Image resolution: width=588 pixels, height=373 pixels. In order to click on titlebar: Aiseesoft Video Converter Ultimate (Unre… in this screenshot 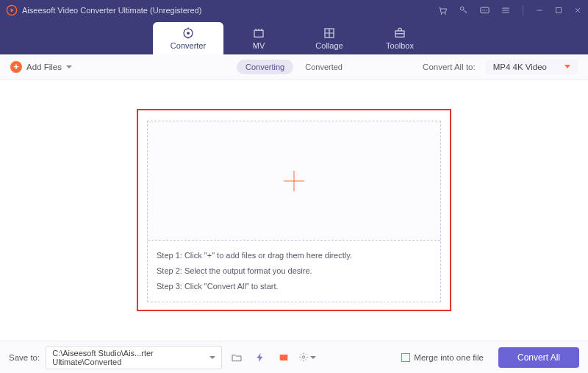, I will do `click(294, 10)`.